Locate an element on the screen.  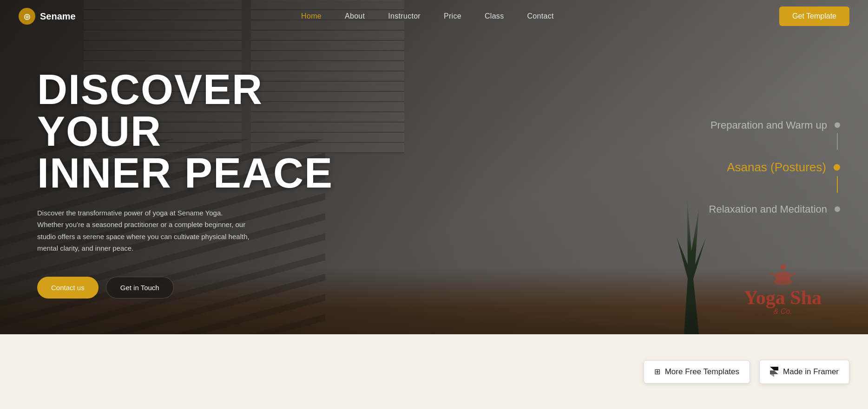
more-templates-icon: ⊞ is located at coordinates (657, 371).